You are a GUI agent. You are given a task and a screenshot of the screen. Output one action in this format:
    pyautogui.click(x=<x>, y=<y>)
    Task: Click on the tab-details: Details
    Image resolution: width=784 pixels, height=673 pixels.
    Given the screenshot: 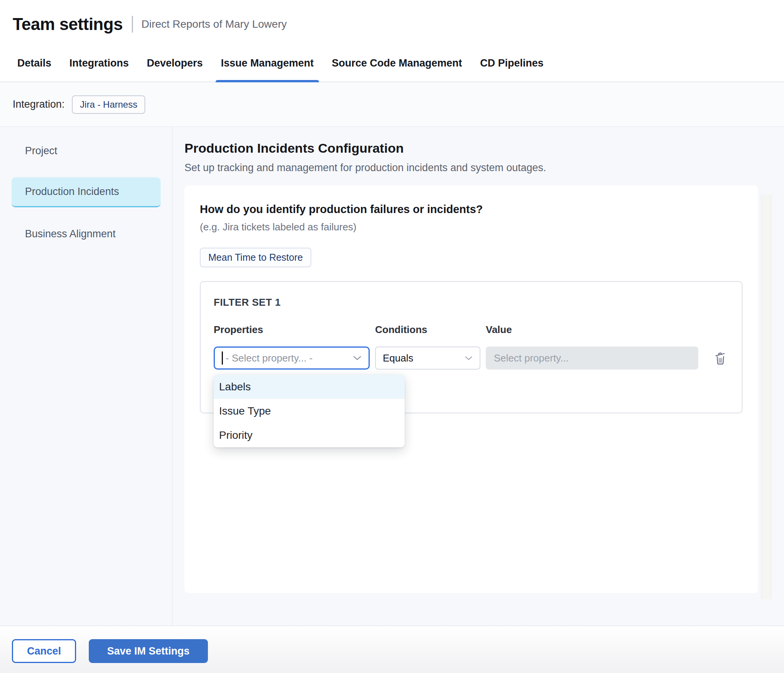 What is the action you would take?
    pyautogui.click(x=35, y=69)
    